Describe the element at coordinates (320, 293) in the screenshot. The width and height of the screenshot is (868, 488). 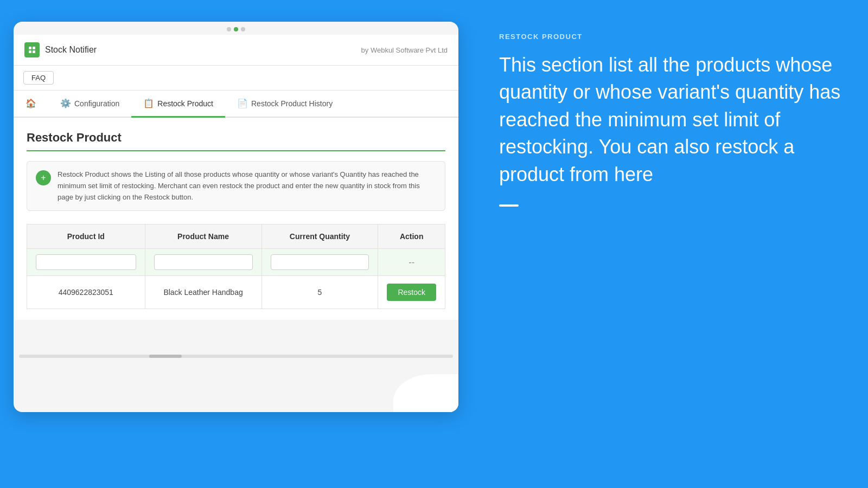
I see `cell-current-qty: 5` at that location.